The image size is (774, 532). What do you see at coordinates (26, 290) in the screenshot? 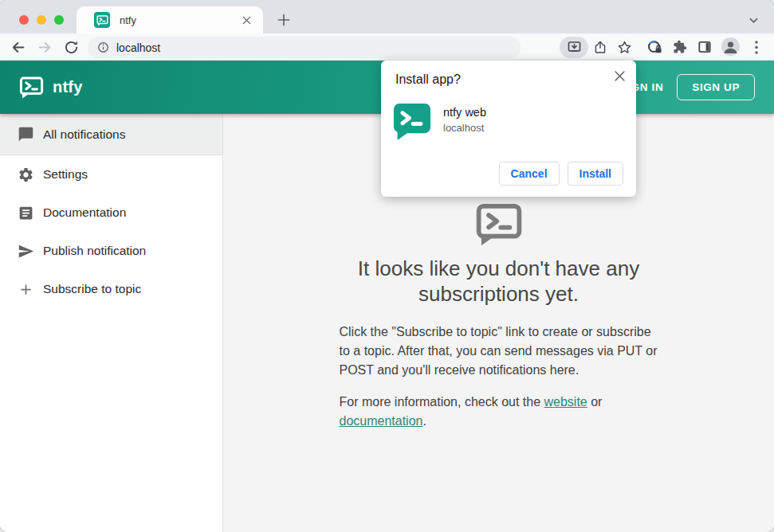
I see `plus-icon` at bounding box center [26, 290].